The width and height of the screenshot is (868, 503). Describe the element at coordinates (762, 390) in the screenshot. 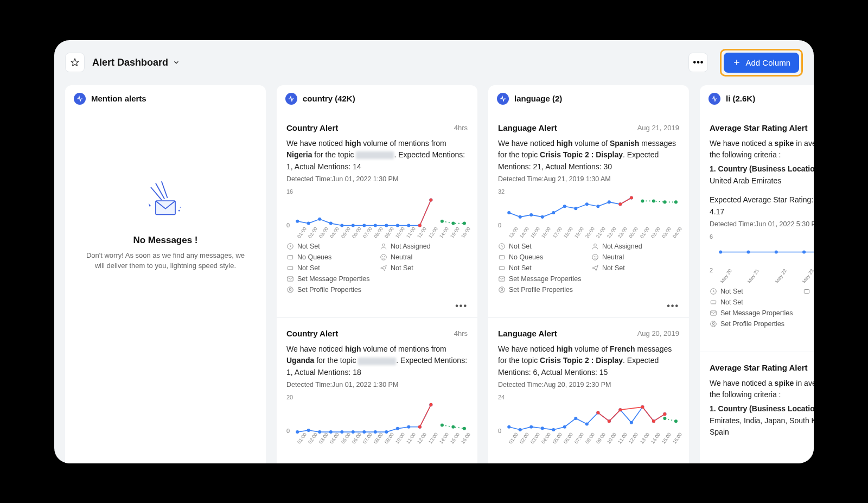

I see `card-message: We have noticed a spike in average star …` at that location.